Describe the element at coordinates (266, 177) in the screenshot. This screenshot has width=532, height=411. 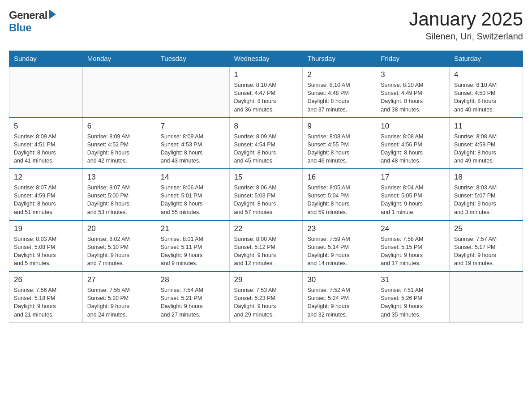
I see `day-number: 15` at that location.